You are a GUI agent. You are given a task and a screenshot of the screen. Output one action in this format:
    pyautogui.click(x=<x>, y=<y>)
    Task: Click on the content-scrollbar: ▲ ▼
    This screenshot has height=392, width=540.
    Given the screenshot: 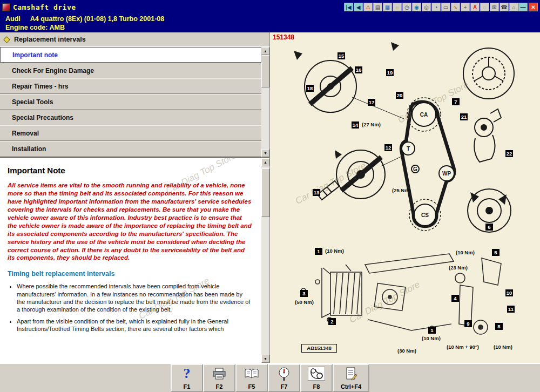 What is the action you would take?
    pyautogui.click(x=266, y=260)
    